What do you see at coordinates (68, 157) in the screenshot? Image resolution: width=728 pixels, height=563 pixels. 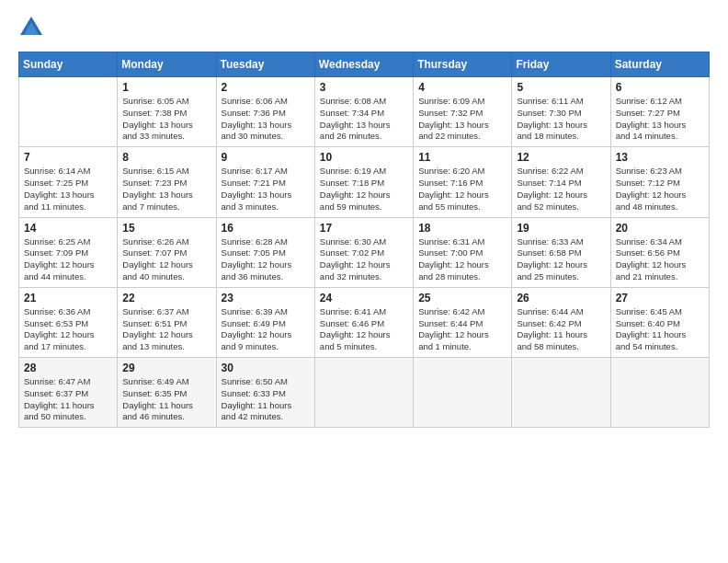 I see `day-number: 7` at bounding box center [68, 157].